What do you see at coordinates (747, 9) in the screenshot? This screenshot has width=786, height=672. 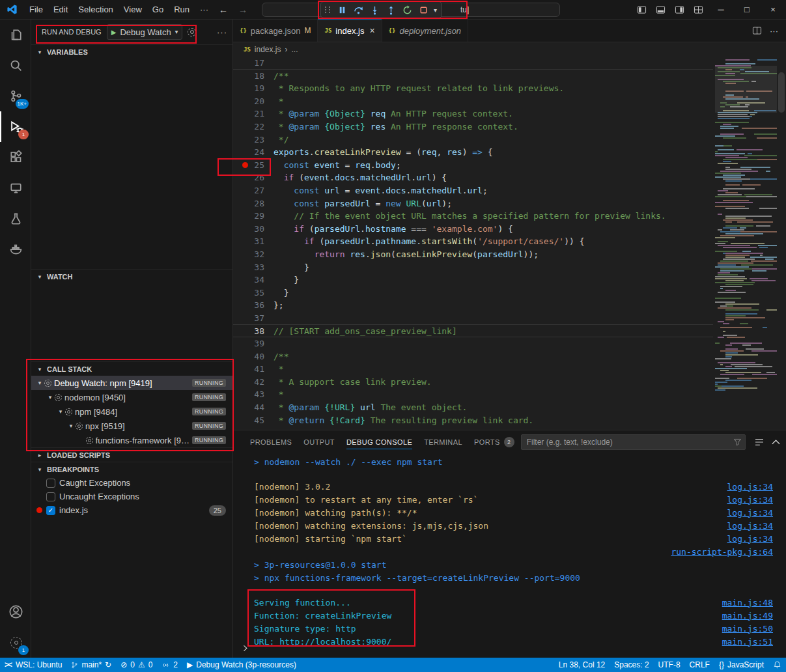 I see `maximize-icon: □` at bounding box center [747, 9].